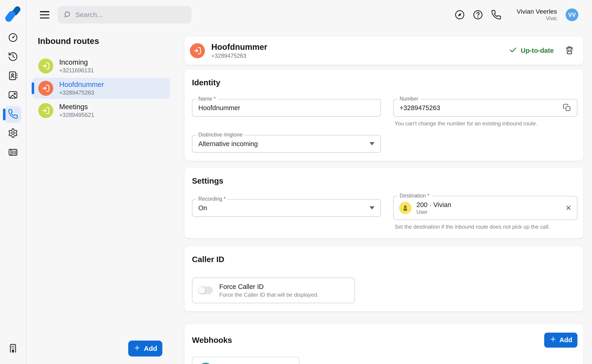 This screenshot has height=364, width=592. What do you see at coordinates (567, 108) in the screenshot?
I see `copy-number-button` at bounding box center [567, 108].